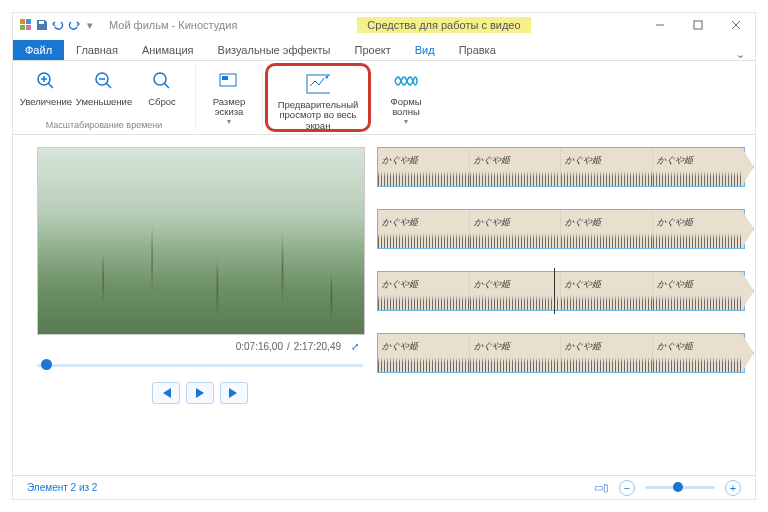 The image size is (768, 512). What do you see at coordinates (406, 108) in the screenshot?
I see `waveforms-label: Формы волны` at bounding box center [406, 108].